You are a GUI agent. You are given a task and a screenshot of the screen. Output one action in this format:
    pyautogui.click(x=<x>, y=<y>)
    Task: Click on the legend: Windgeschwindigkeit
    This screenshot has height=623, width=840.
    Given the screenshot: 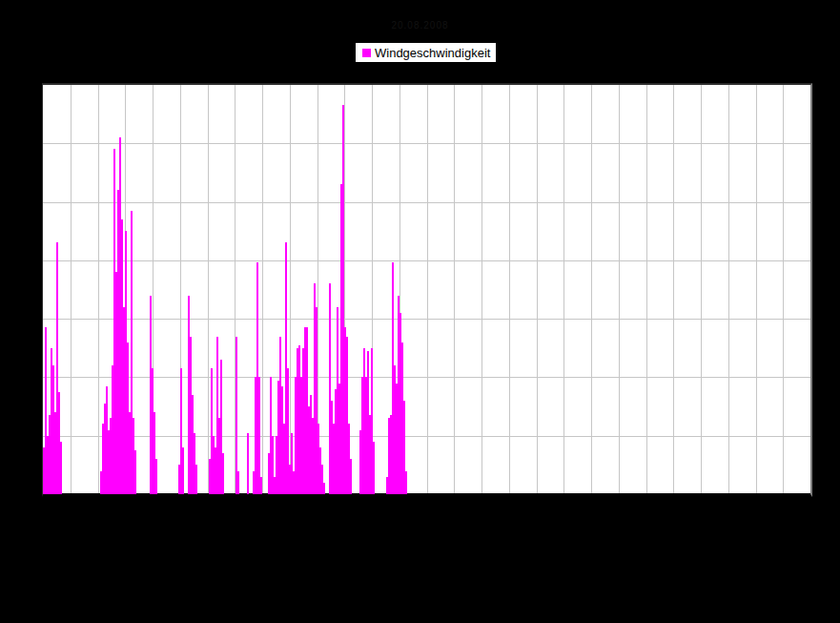 What is the action you would take?
    pyautogui.click(x=425, y=52)
    